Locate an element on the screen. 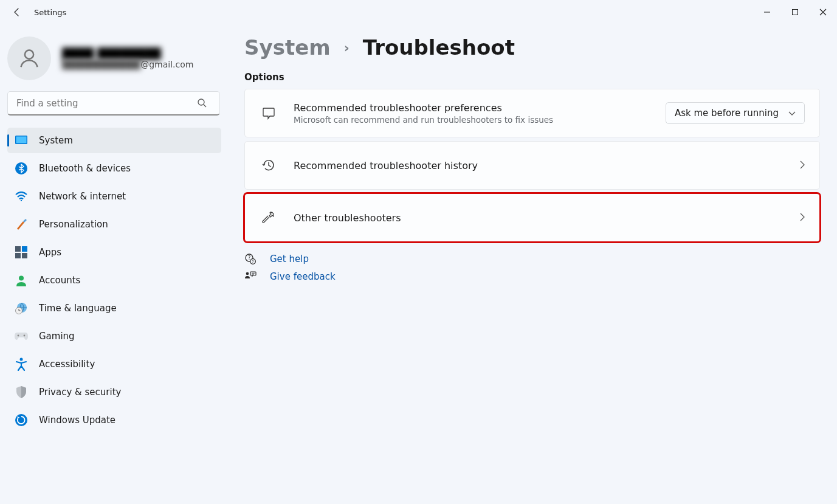  search-input is located at coordinates (114, 103).